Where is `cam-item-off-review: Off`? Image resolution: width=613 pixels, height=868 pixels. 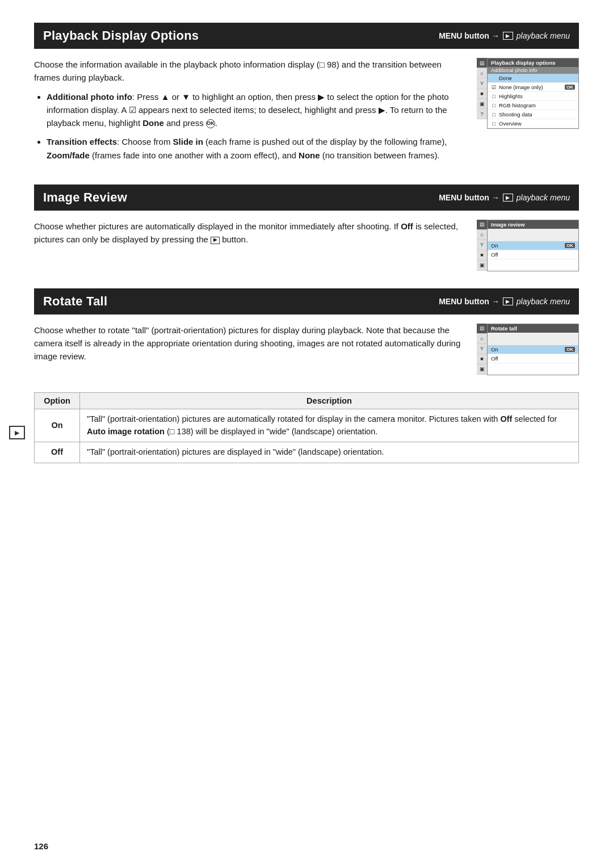
cam-item-off-review: Off is located at coordinates (533, 255).